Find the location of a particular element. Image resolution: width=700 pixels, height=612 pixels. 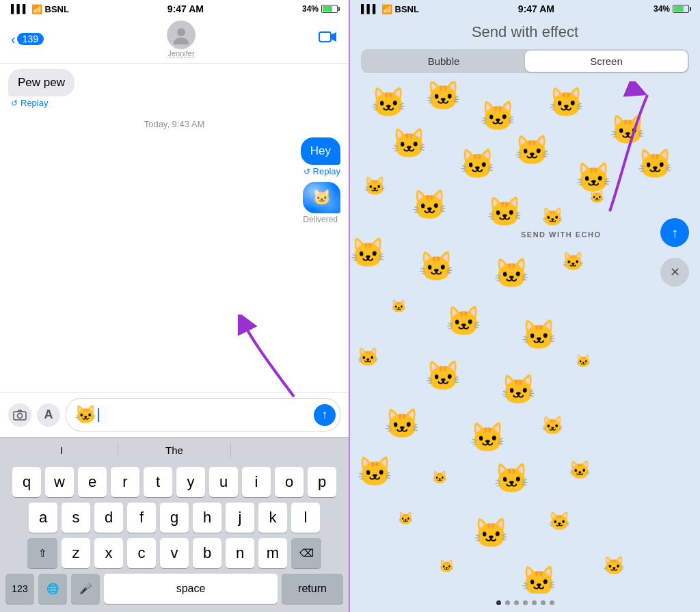

right-signal-icon: ▌▌▌ is located at coordinates (370, 9).